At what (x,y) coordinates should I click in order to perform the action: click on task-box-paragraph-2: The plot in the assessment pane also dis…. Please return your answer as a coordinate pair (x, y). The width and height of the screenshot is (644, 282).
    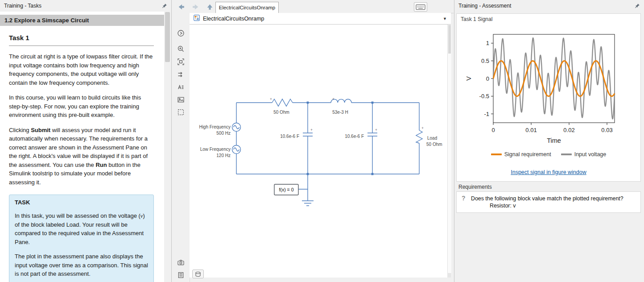
    Looking at the image, I should click on (81, 265).